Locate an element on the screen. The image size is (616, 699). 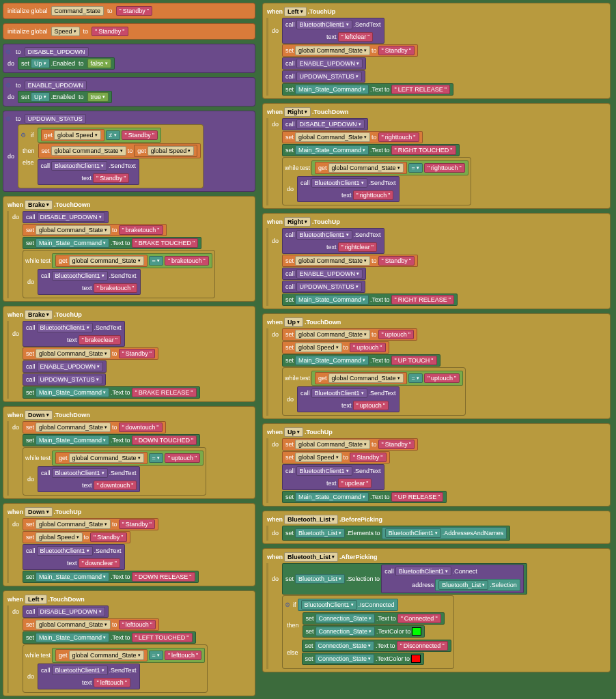
while-block: while test get global Command_State = " … is located at coordinates (119, 274).